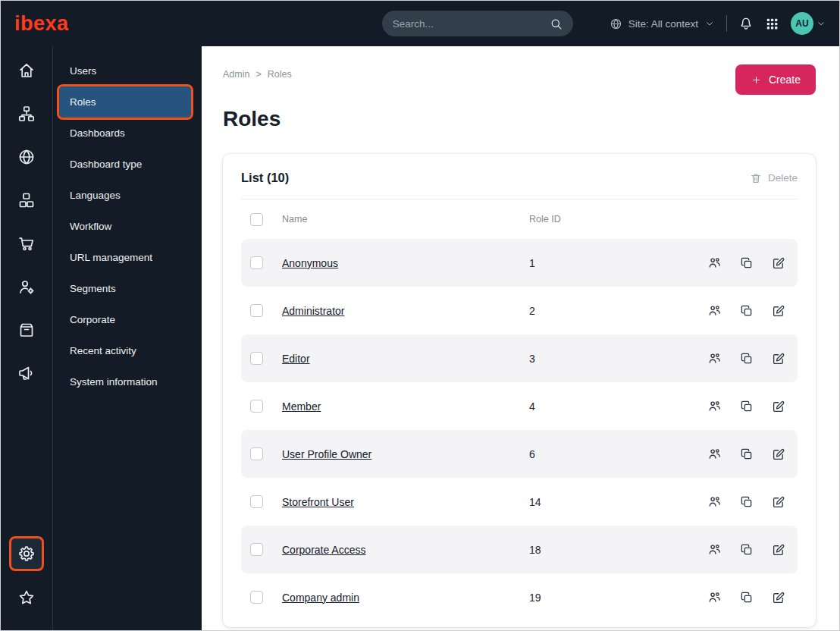 The height and width of the screenshot is (631, 840). I want to click on create-button: Create, so click(776, 80).